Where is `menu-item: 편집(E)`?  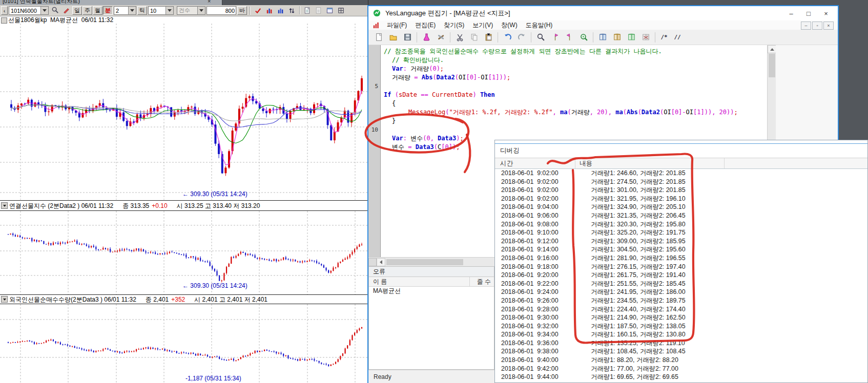 menu-item: 편집(E) is located at coordinates (425, 26).